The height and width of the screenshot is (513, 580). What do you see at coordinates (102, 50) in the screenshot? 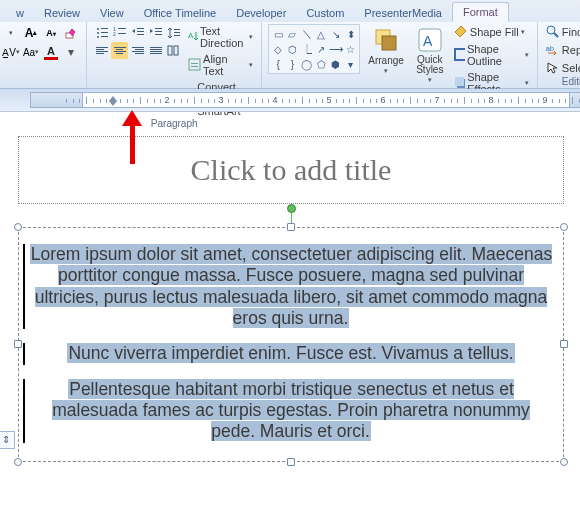
I see `align-left-button` at bounding box center [102, 50].